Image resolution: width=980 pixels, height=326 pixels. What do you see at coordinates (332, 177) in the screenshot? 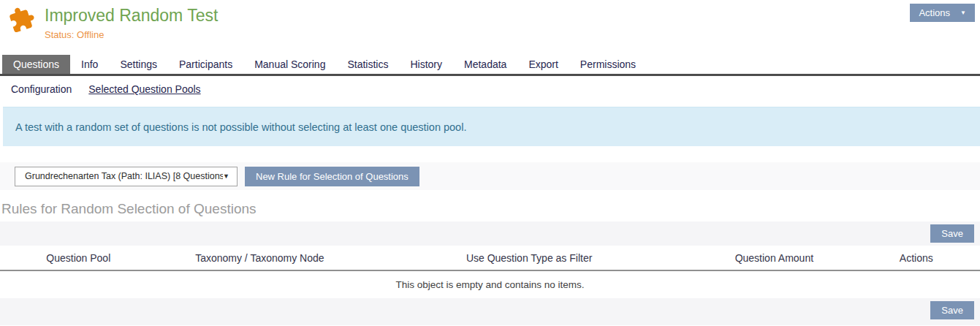
I see `new-rule-button: New Rule for Selection of Questions` at bounding box center [332, 177].